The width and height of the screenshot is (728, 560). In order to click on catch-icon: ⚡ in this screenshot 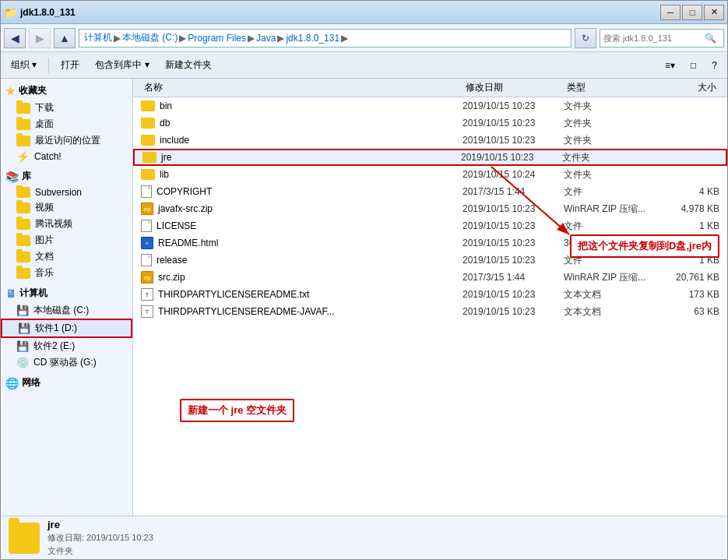, I will do `click(23, 157)`.